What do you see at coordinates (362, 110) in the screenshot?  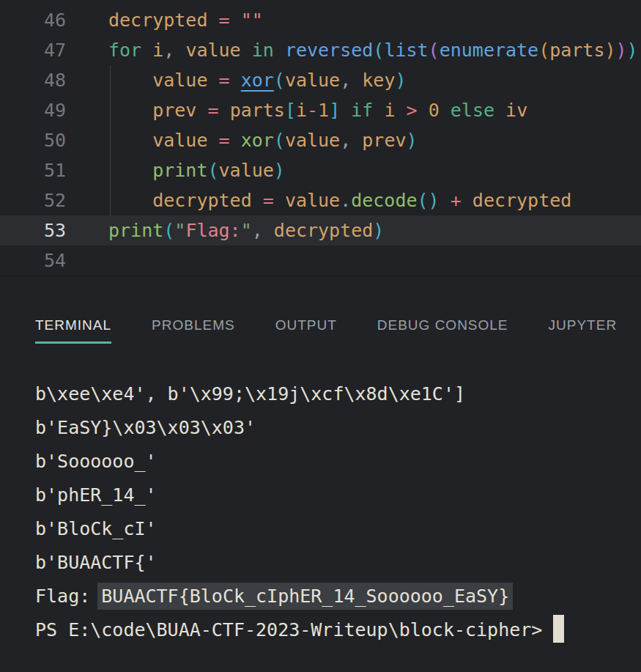 I see `code-token: if` at bounding box center [362, 110].